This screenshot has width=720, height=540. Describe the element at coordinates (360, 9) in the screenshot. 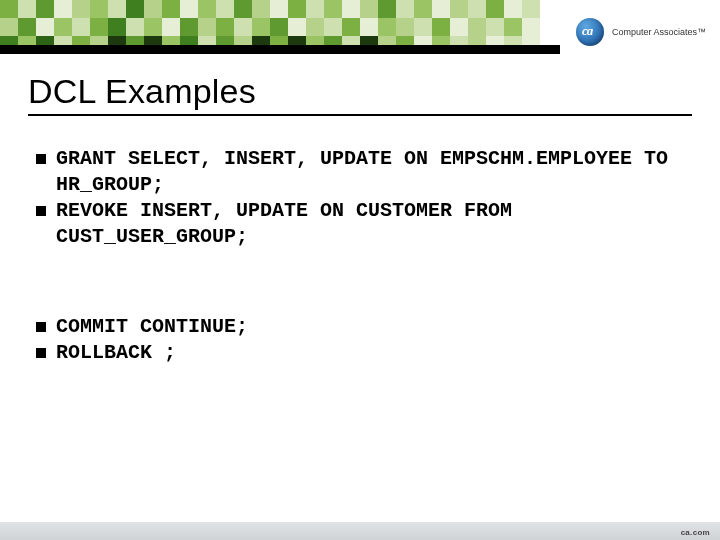

I see `mosaic-row` at that location.